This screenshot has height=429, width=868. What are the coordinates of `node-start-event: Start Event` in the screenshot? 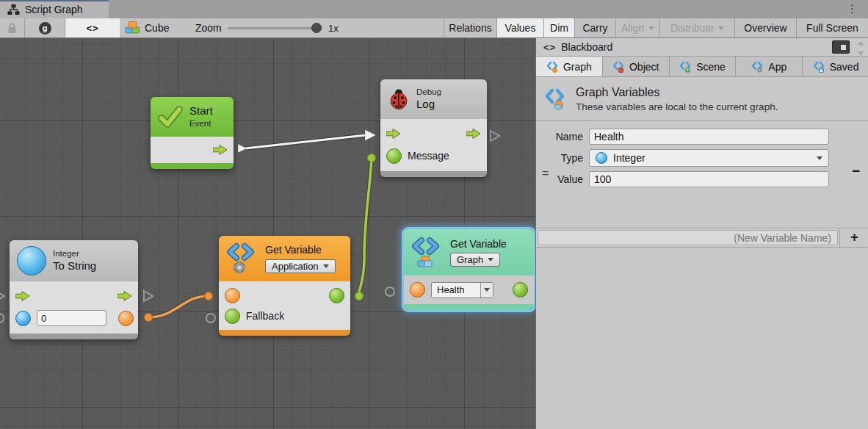 It's located at (192, 133).